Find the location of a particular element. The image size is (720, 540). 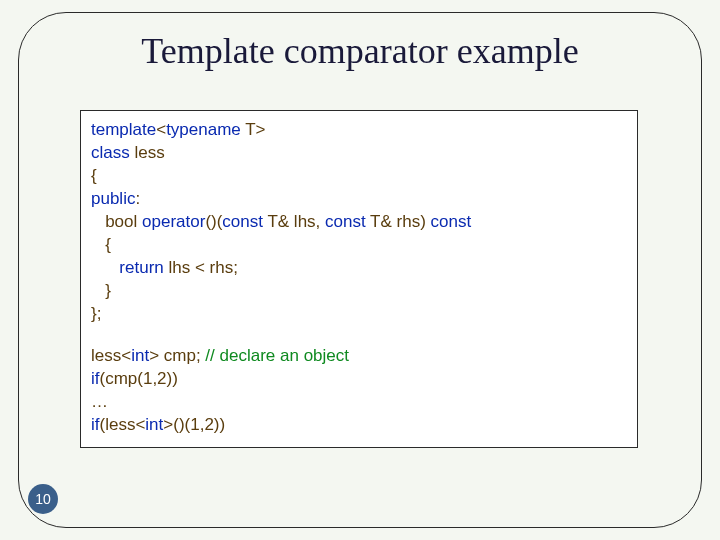

code-text: > cmp; is located at coordinates (177, 356).